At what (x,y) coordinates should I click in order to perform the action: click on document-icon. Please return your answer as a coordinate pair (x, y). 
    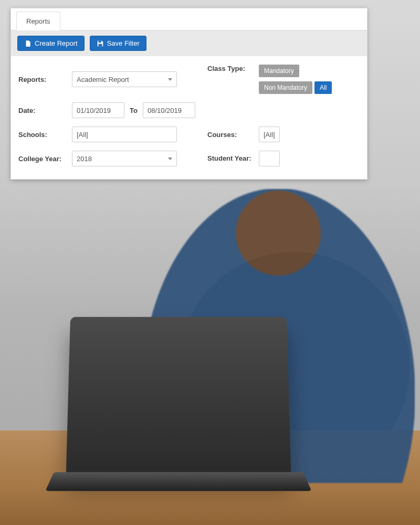
    Looking at the image, I should click on (28, 44).